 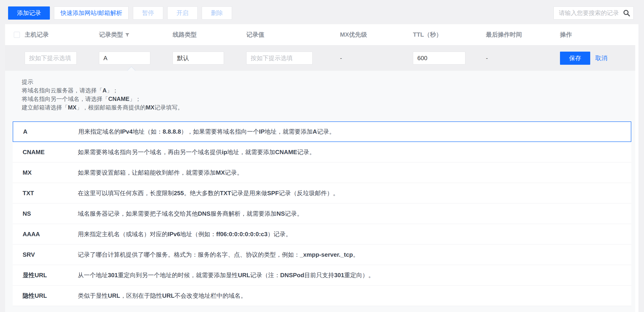 What do you see at coordinates (51, 58) in the screenshot?
I see `host-record-input` at bounding box center [51, 58].